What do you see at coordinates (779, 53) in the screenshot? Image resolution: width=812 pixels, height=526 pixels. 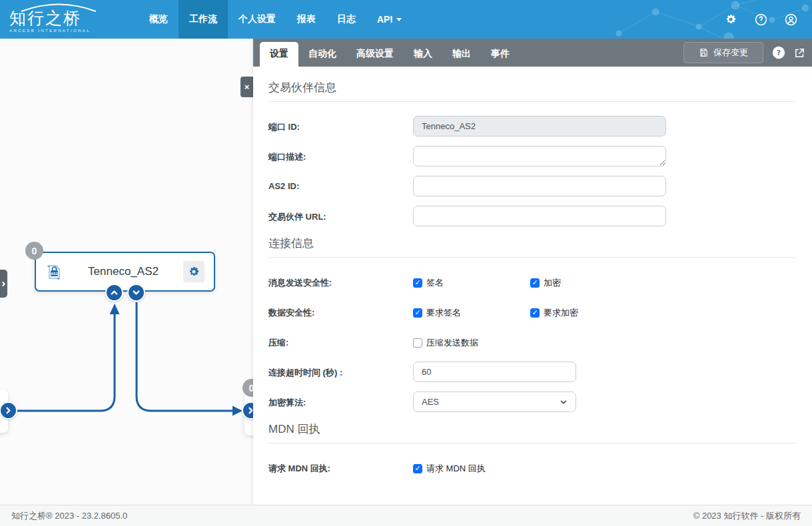 I see `panel-help-button: ?` at bounding box center [779, 53].